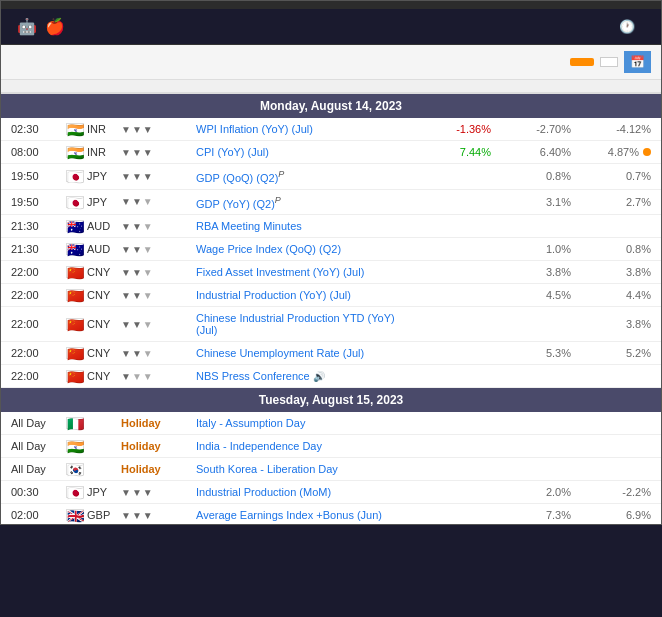 This screenshot has width=662, height=617. I want to click on event-link: Wage Price Index (QoQ) (Q2), so click(268, 249).